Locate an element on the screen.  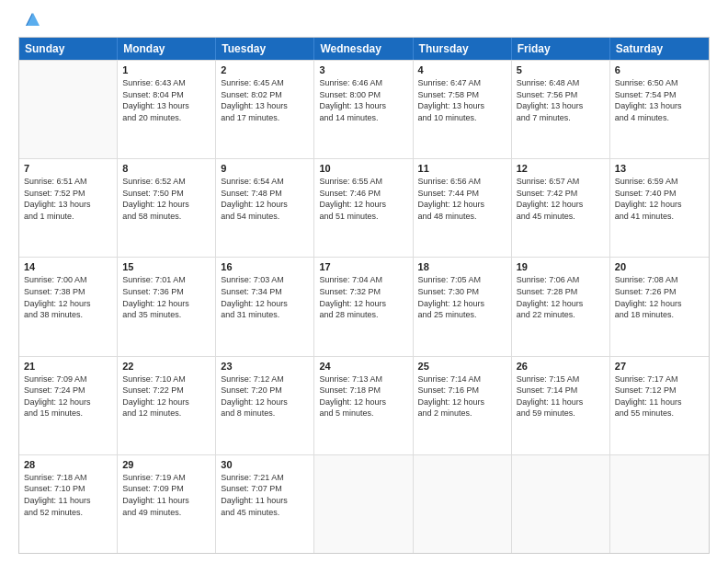
day-number: 1 is located at coordinates (166, 70).